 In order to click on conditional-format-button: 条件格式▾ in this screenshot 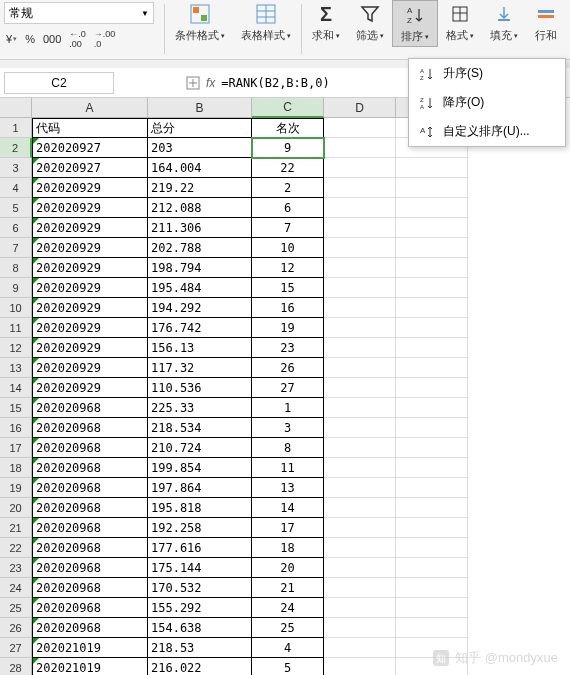, I will do `click(200, 22)`.